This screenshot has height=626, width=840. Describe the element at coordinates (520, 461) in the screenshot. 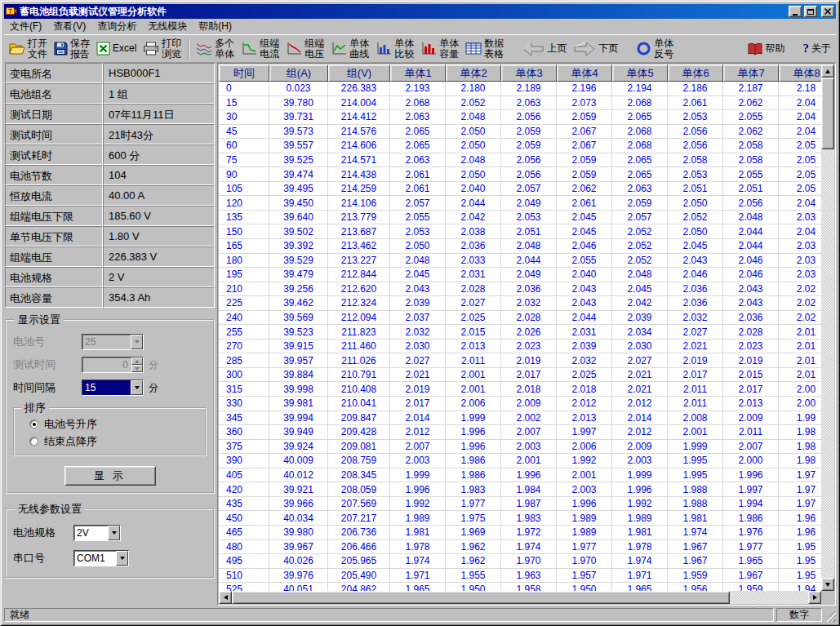

I see `table-row: 39040.009208.7592.0031.9862.0011.9922.00…` at that location.